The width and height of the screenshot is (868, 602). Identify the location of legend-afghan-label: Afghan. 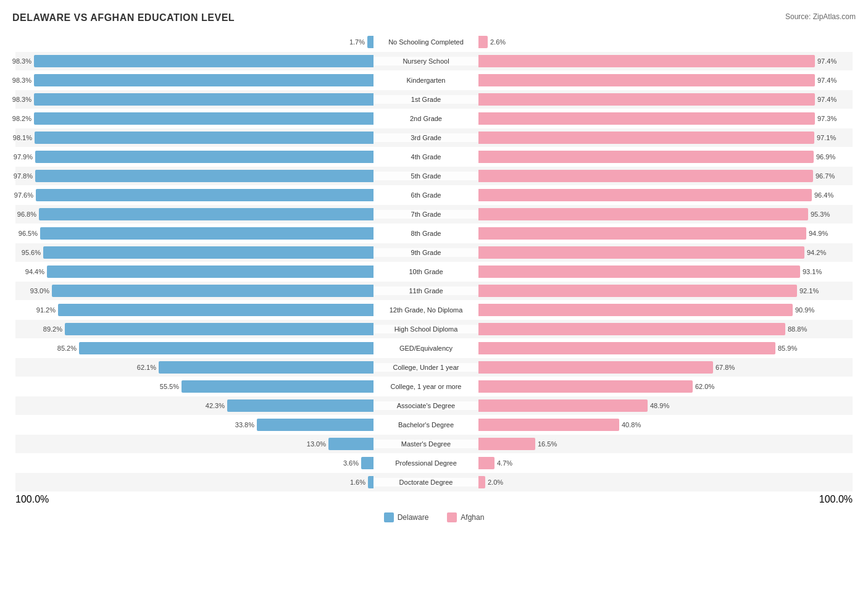
(472, 517).